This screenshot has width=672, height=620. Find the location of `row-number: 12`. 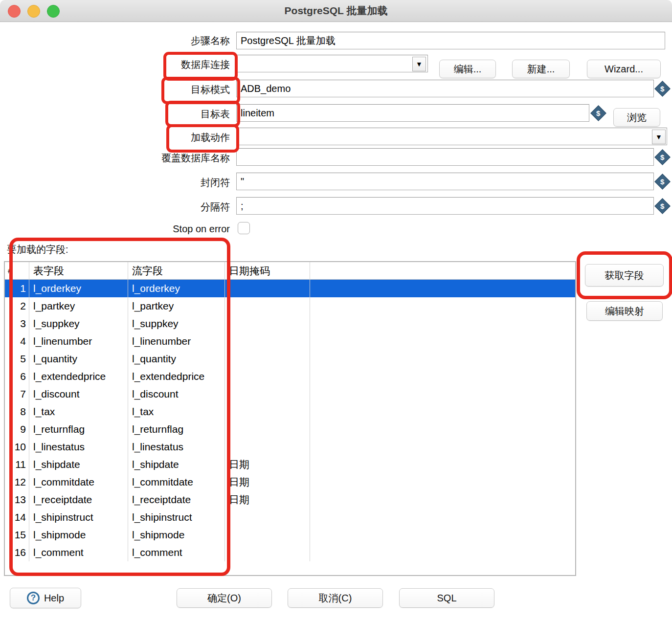

row-number: 12 is located at coordinates (17, 482).